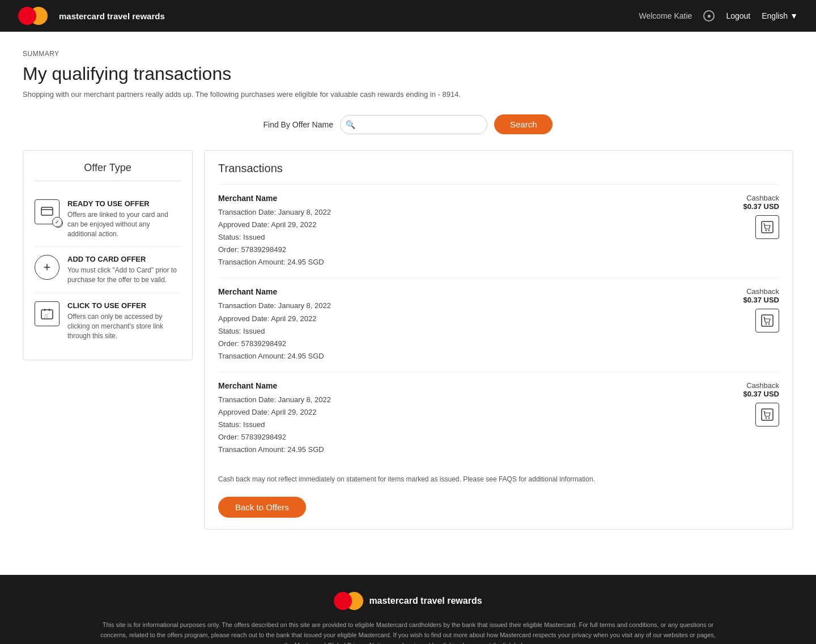 The width and height of the screenshot is (816, 644). I want to click on brand-name: mastercard travel rewards, so click(112, 16).